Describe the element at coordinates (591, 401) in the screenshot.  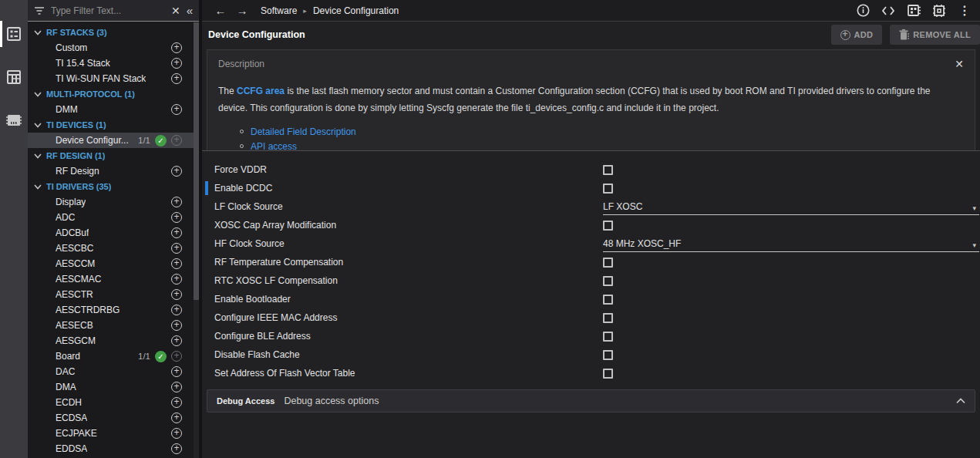
I see `debug-access-section-header: Debug Access Debug access options` at that location.